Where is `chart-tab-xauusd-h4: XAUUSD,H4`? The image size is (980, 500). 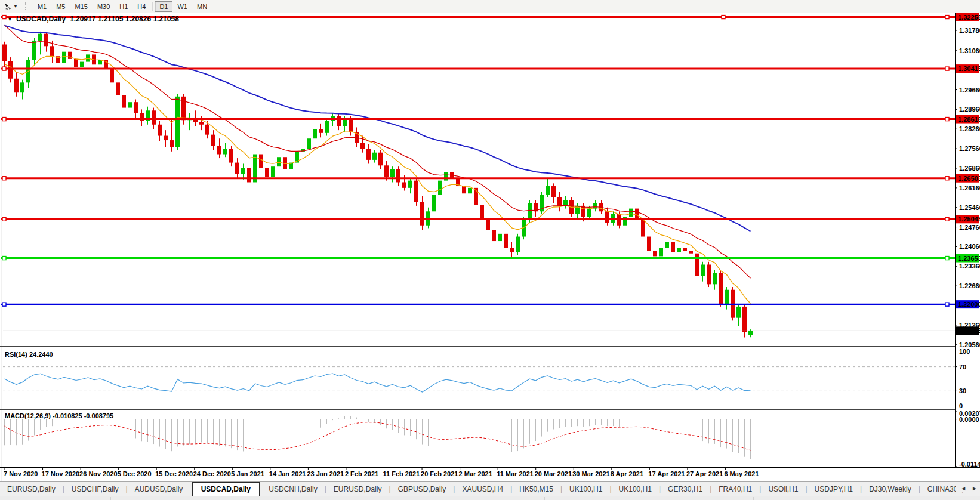
chart-tab-xauusd-h4: XAUUSD,H4 is located at coordinates (482, 489).